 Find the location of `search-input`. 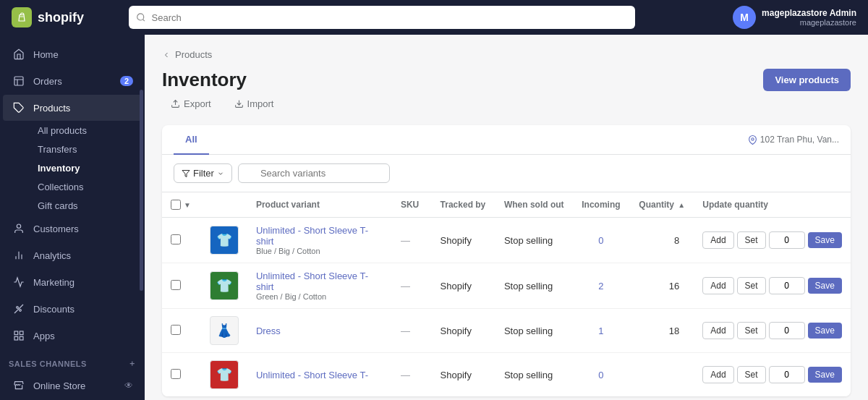

search-input is located at coordinates (390, 17).